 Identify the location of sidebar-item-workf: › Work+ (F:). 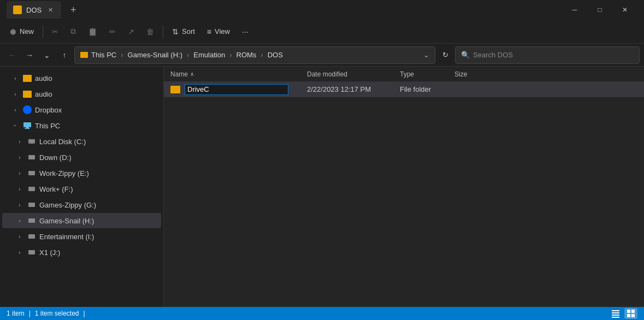
(82, 189).